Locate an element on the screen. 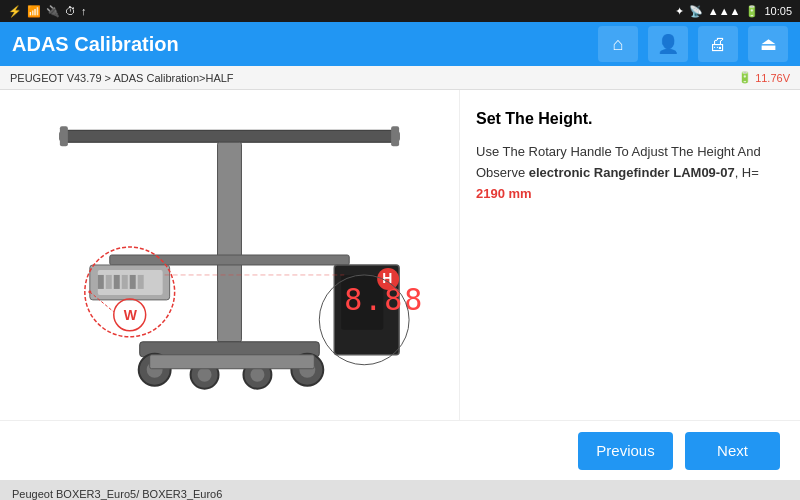  user-button: 👤 is located at coordinates (668, 44).